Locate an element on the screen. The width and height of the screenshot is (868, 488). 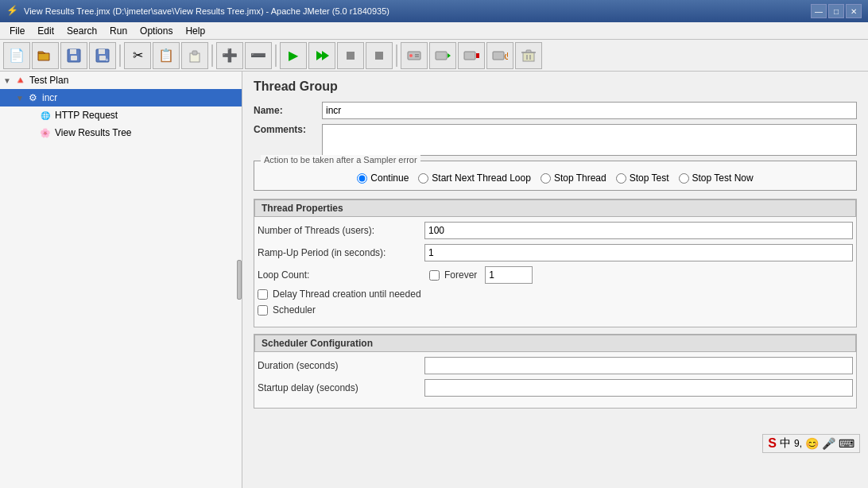
sidebar-label-view-results-tree: View Results Tree is located at coordinates (94, 133).